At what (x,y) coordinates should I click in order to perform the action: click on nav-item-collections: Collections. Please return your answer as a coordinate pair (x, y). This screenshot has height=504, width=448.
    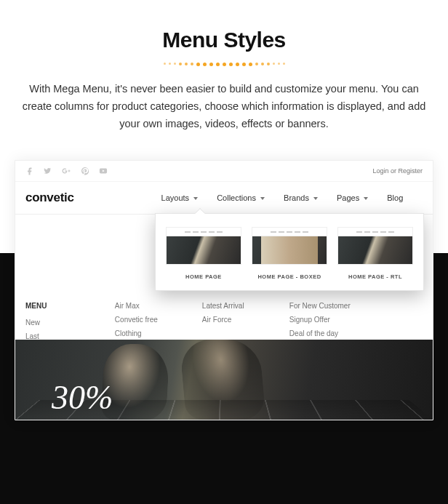
    Looking at the image, I should click on (241, 198).